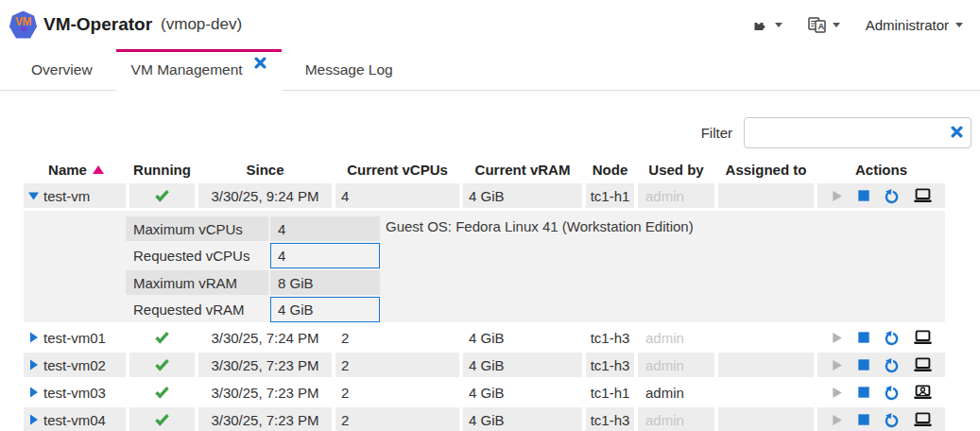  What do you see at coordinates (858, 132) in the screenshot?
I see `filter-input` at bounding box center [858, 132].